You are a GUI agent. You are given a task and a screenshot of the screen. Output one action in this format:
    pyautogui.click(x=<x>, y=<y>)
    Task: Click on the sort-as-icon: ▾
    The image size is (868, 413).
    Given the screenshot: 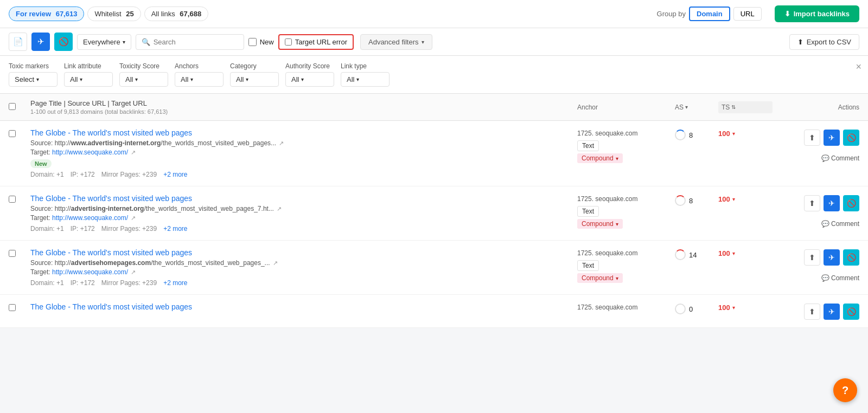 What is the action you would take?
    pyautogui.click(x=687, y=107)
    